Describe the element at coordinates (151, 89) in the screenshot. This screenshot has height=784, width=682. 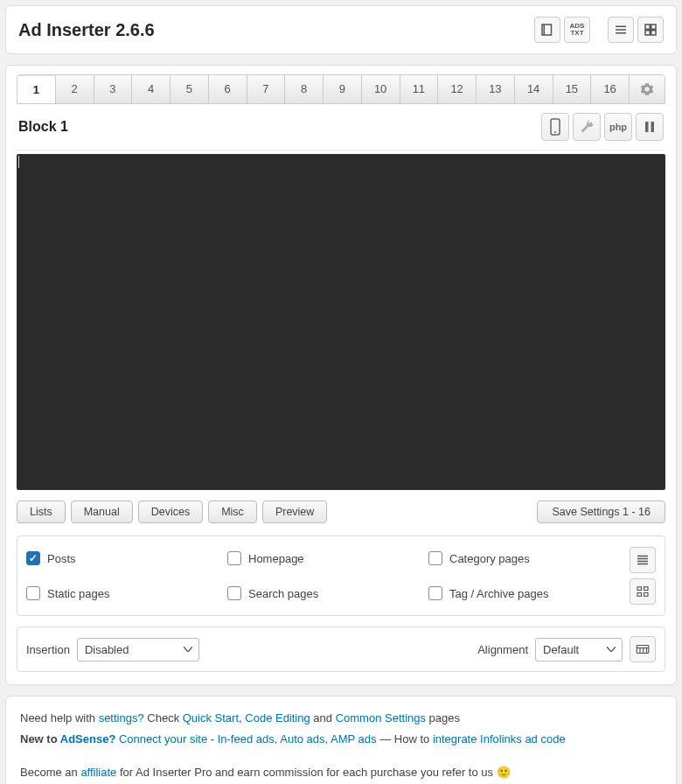
I see `tab-4: 4` at that location.